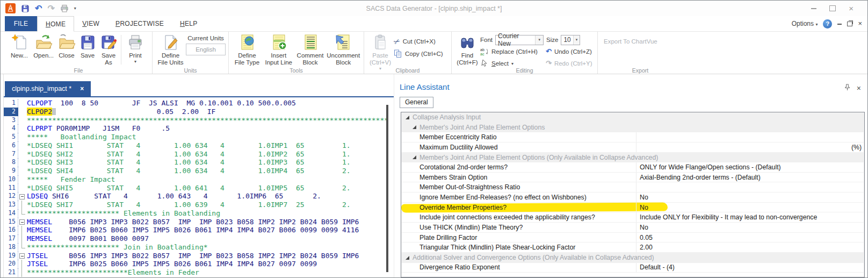  I want to click on code-line: 9*LDSEQ SHI4 STAT 4 1.00 634 4 1.0IMP4 6…, so click(199, 171).